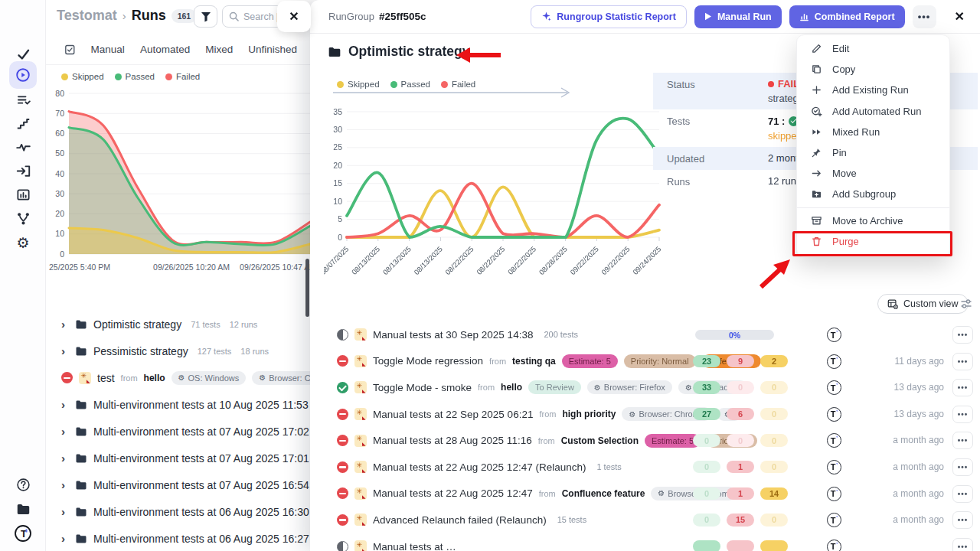  What do you see at coordinates (138, 324) in the screenshot?
I see `group-name: Optimistic strategy` at bounding box center [138, 324].